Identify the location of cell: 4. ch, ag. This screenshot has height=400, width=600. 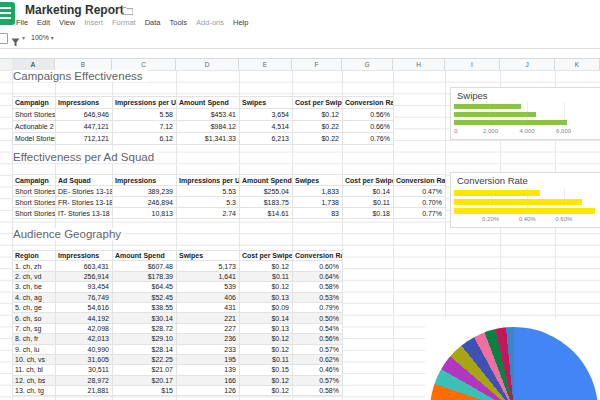
(34, 297).